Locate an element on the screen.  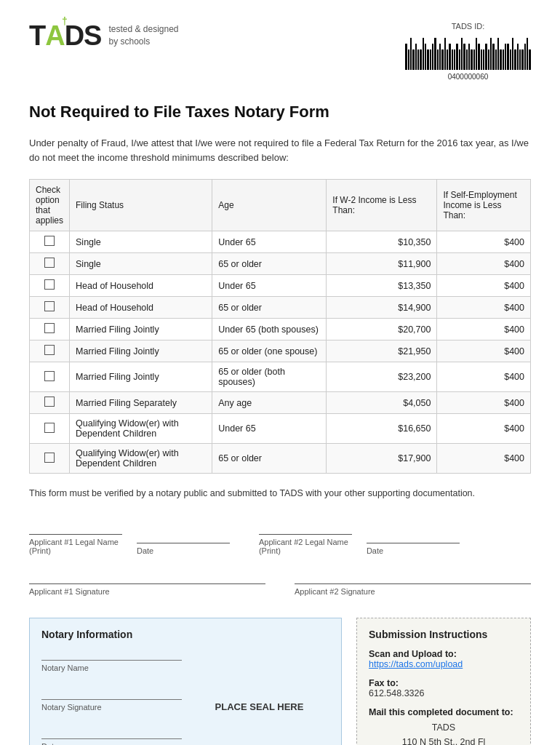
applicant2-name-line is located at coordinates (305, 527).